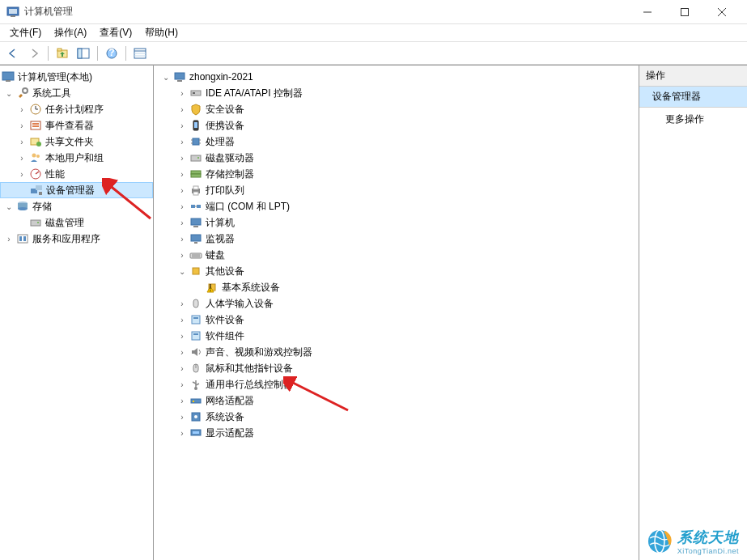 The height and width of the screenshot is (560, 747). Describe the element at coordinates (196, 417) in the screenshot. I see `system-icon` at that location.